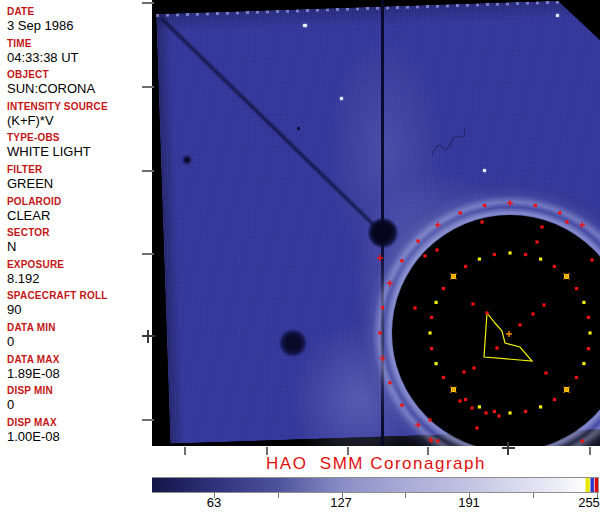 Image resolution: width=600 pixels, height=512 pixels. Describe the element at coordinates (80, 178) in the screenshot. I see `metadata-field: FILTERGREEN` at that location.